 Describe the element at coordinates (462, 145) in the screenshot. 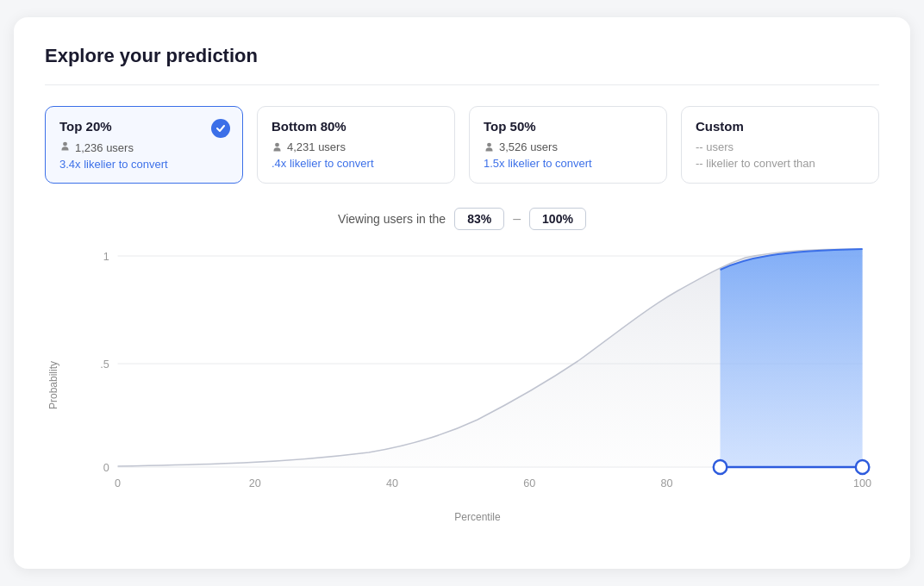

I see `segment-cards: Top 20% 1,236 users 3.4x likelier to con…` at that location.